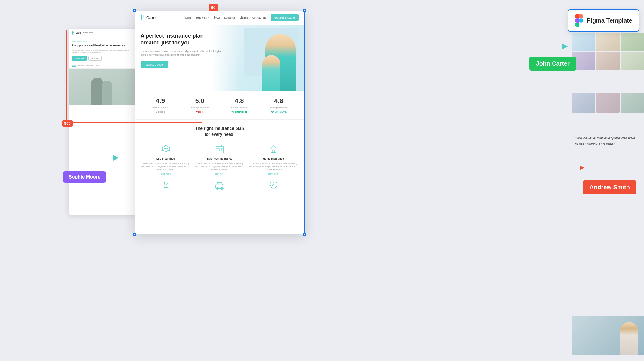  I want to click on plan-icon-person, so click(166, 185).